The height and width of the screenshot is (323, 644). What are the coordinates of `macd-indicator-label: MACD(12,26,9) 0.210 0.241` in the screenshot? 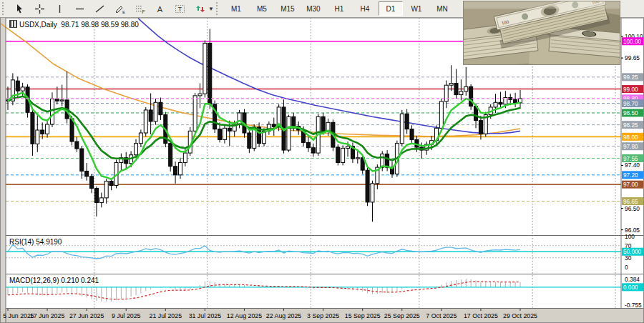 It's located at (54, 280).